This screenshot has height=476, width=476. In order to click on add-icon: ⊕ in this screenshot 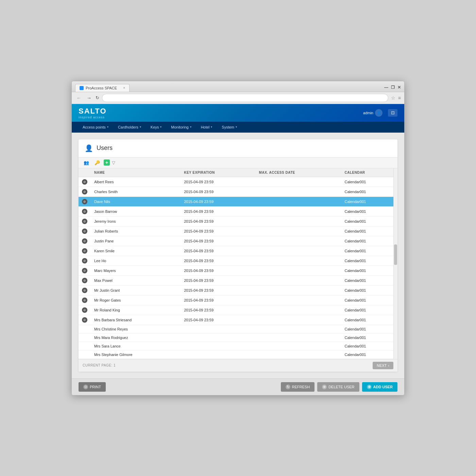, I will do `click(369, 387)`.